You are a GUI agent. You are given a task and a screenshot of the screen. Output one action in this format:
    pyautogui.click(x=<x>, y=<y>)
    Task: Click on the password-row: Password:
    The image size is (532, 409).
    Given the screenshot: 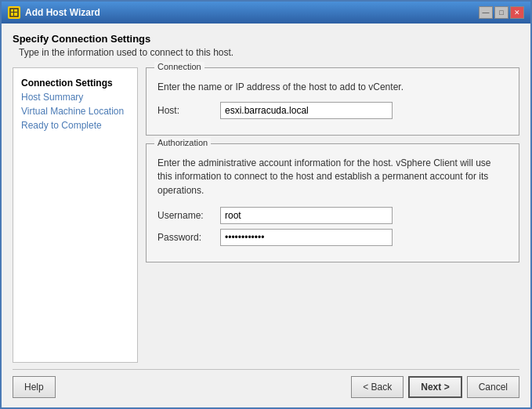 What is the action you would take?
    pyautogui.click(x=332, y=237)
    